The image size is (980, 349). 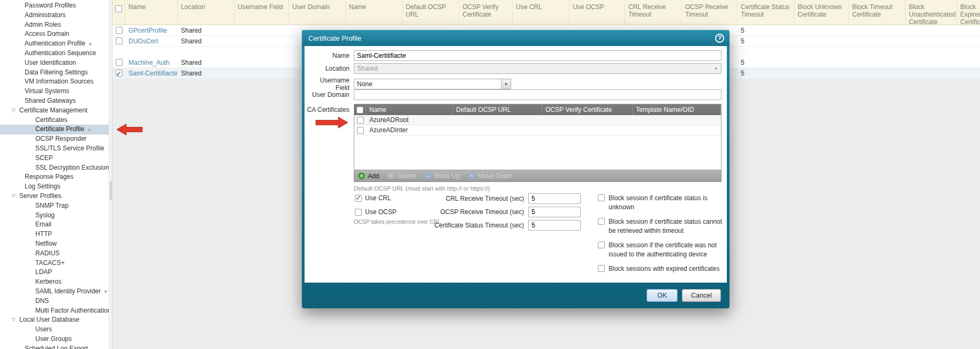 I want to click on table-column-header-use-crl: Use CRL, so click(x=541, y=12).